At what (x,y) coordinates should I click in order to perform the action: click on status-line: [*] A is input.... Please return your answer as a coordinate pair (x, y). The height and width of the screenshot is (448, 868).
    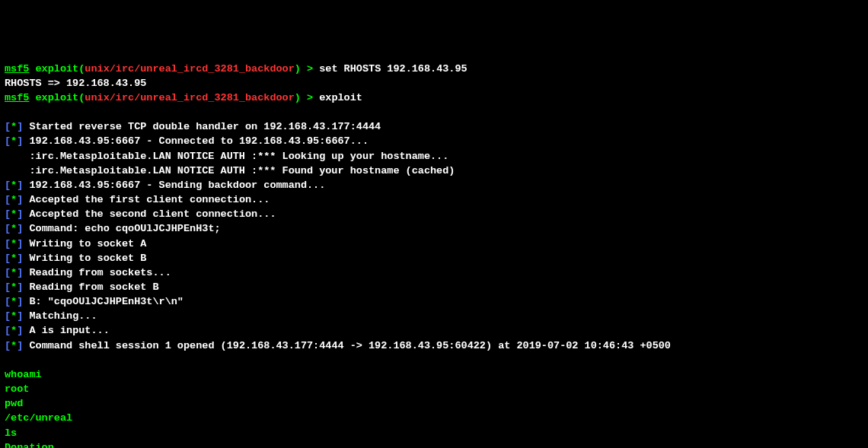
    Looking at the image, I should click on (434, 330).